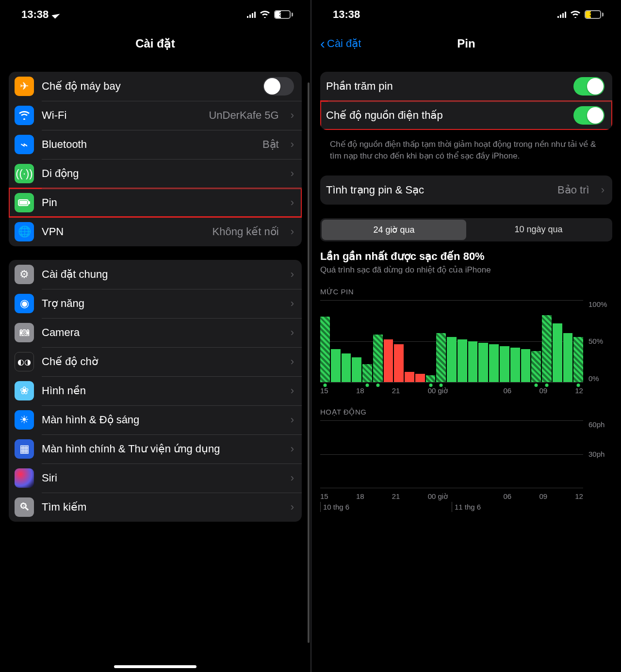  Describe the element at coordinates (160, 420) in the screenshot. I see `row-label: Màn hình & Độ sáng` at that location.